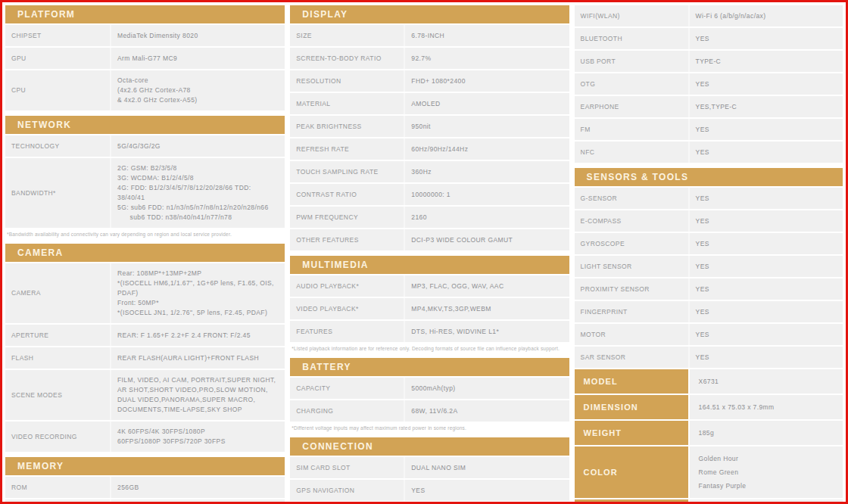  I want to click on section-header-multimedia: MULTIMEDIA, so click(429, 265).